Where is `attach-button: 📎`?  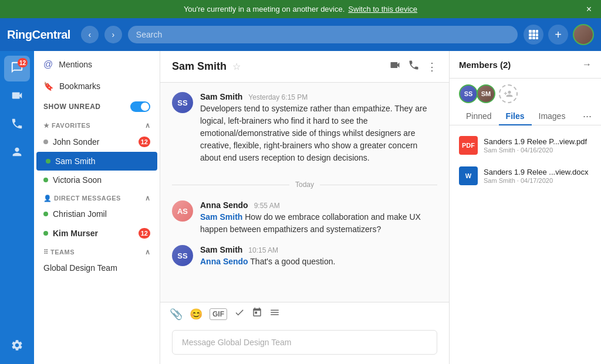
attach-button: 📎 is located at coordinates (176, 314).